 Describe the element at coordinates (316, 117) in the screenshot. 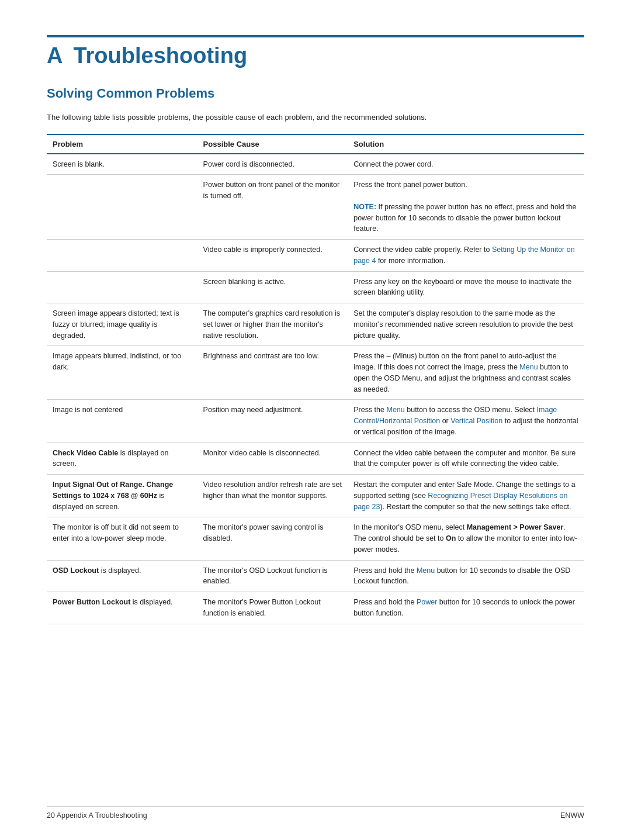

I see `intro-text: The following table lists possible probl…` at that location.